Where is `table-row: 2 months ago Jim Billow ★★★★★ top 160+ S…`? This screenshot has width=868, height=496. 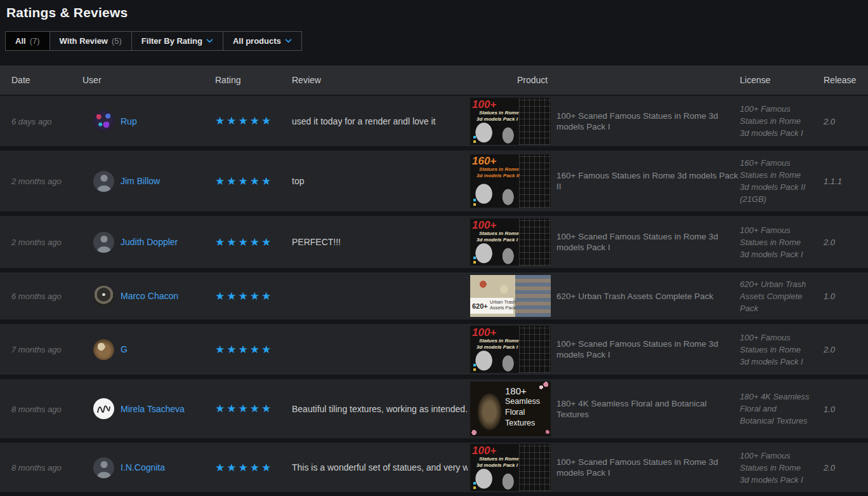
table-row: 2 months ago Jim Billow ★★★★★ top 160+ S… is located at coordinates (434, 181).